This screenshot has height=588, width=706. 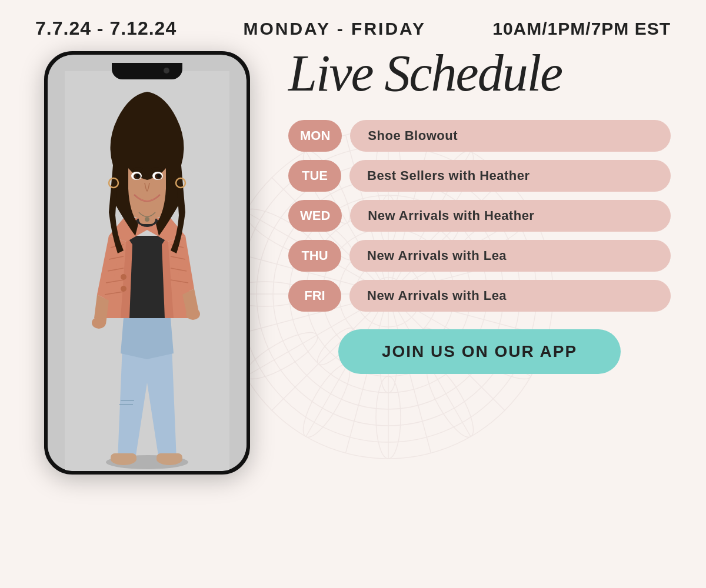 I want to click on schedule-row-wed: WED New Arrivals with Heather, so click(x=479, y=216).